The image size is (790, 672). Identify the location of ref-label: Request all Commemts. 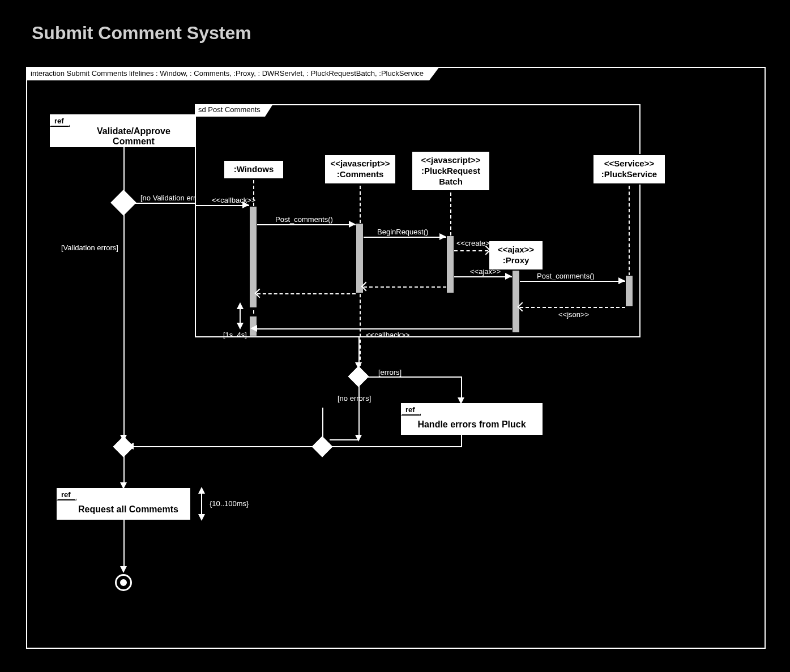
(123, 510).